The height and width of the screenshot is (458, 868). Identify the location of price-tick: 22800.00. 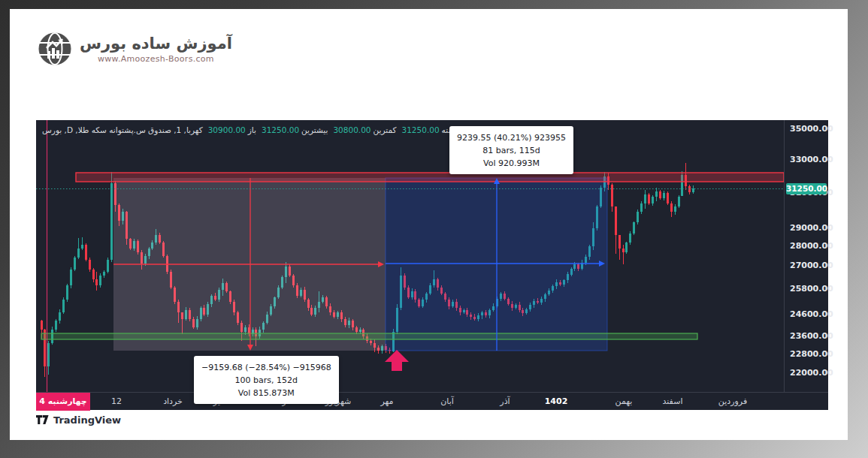
(812, 354).